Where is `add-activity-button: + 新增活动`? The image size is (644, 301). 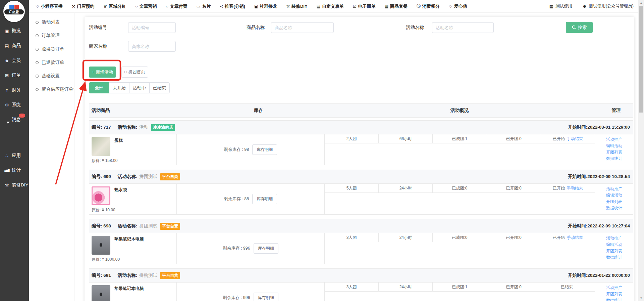
add-activity-button: + 新增活动 is located at coordinates (103, 72).